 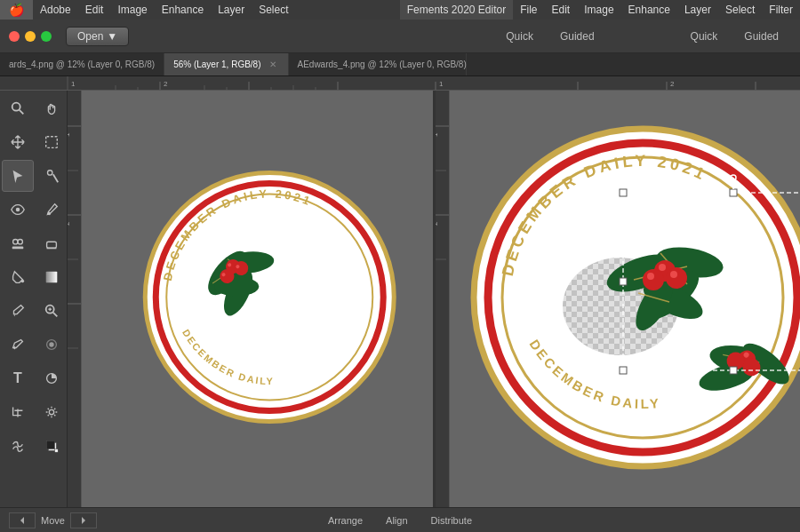 I want to click on menubar-left: 🍎 Adobe Edit Image Enhance Layer Select, so click(x=148, y=10).